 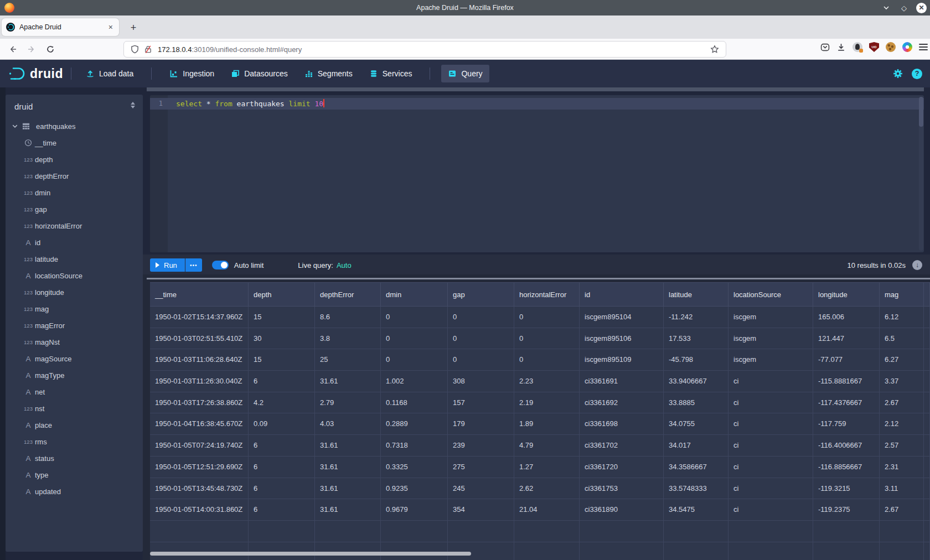 What do you see at coordinates (199, 403) in the screenshot?
I see `table-cell: 1950-01-03T17:26:38.860Z` at bounding box center [199, 403].